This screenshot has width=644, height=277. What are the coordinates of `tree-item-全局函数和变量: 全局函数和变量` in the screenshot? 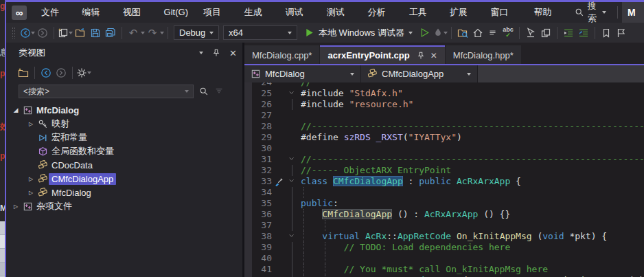 It's located at (124, 151).